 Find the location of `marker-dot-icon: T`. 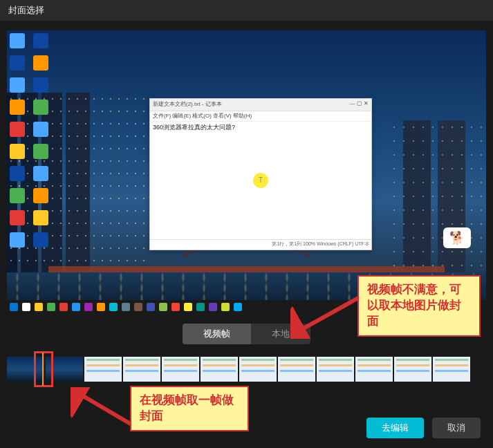

marker-dot-icon: T is located at coordinates (261, 180).